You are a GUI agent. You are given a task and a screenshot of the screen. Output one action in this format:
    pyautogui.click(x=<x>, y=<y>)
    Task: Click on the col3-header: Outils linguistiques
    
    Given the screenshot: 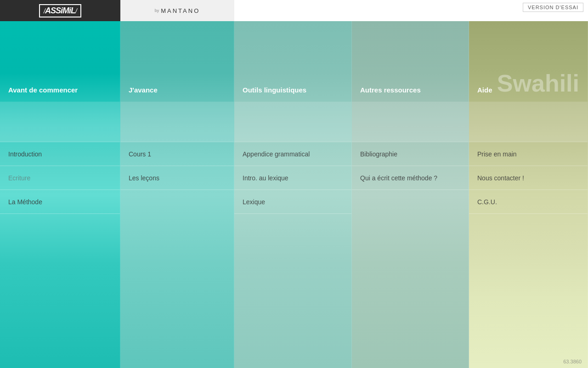 What is the action you would take?
    pyautogui.click(x=293, y=62)
    